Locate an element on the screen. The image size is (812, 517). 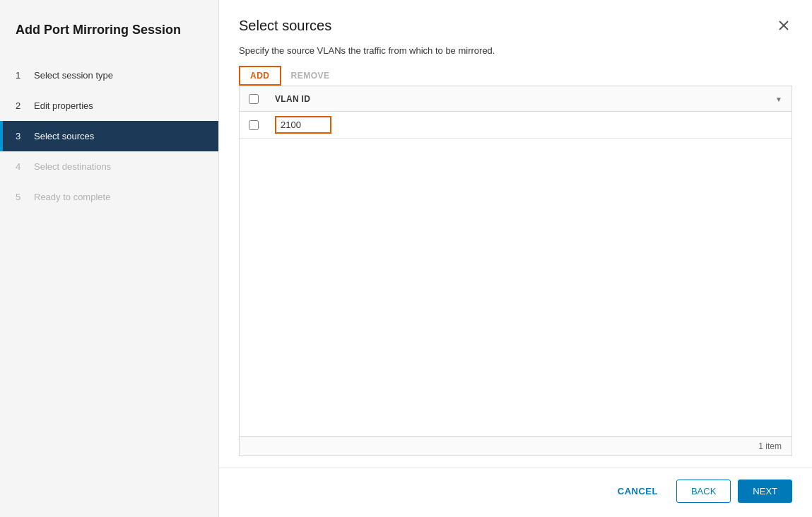
dialog-header: Select sources is located at coordinates (516, 23).